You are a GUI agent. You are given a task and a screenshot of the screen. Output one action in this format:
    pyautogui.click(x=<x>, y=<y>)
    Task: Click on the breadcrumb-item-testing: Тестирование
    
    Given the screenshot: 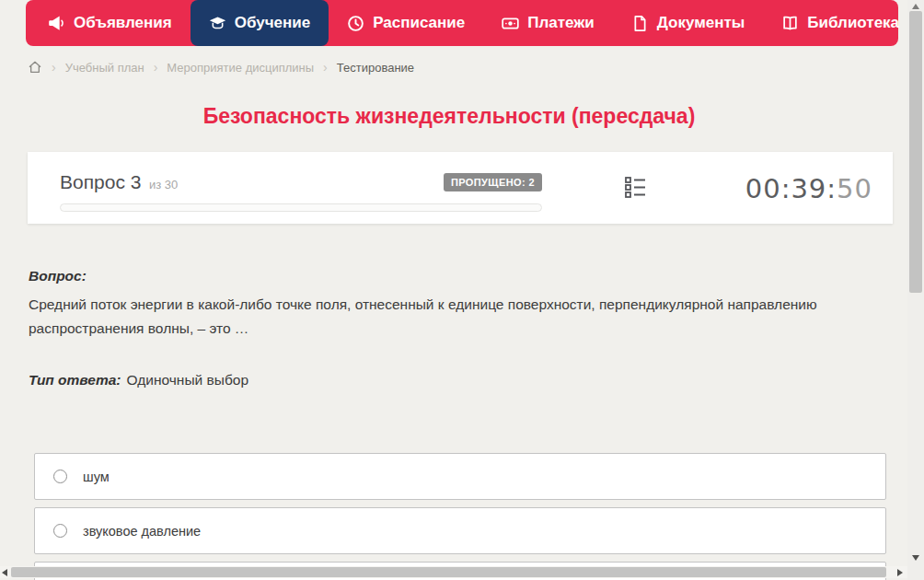 What is the action you would take?
    pyautogui.click(x=375, y=68)
    